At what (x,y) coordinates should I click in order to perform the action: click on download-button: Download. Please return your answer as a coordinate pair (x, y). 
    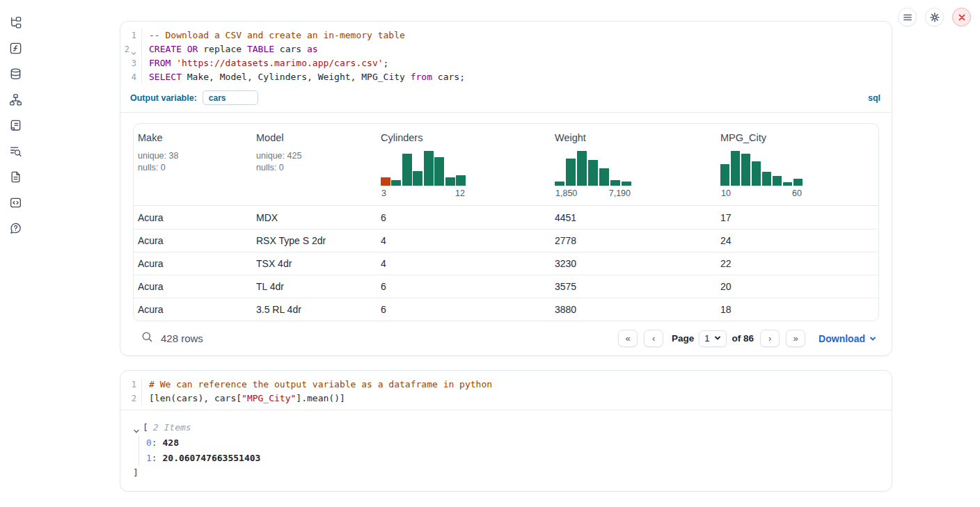
    Looking at the image, I should click on (848, 339).